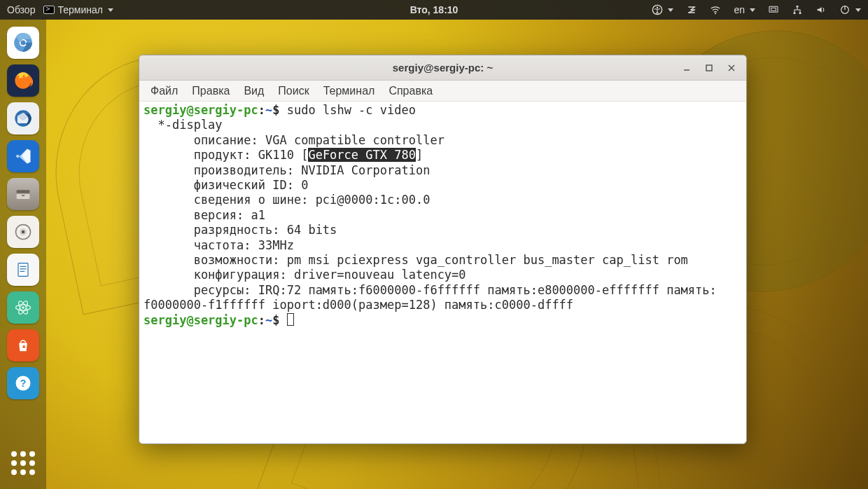 This screenshot has height=489, width=868. What do you see at coordinates (797, 10) in the screenshot?
I see `ethernet-icon` at bounding box center [797, 10].